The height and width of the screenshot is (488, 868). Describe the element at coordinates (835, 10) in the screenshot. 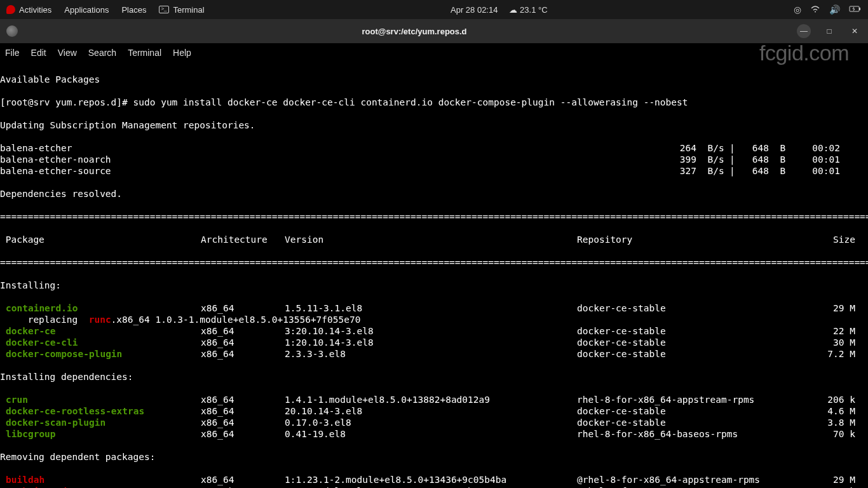

I see `volume-icon: 🔊` at that location.